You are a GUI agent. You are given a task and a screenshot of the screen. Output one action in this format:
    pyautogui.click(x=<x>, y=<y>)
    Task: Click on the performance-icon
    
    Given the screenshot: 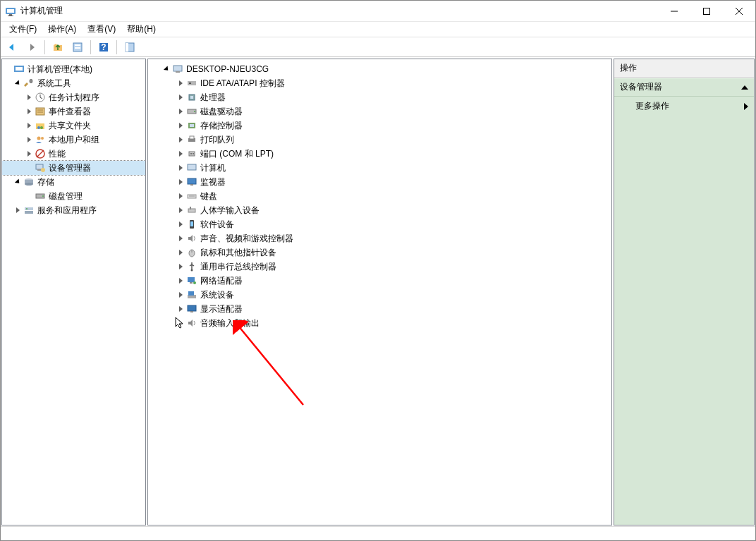 What is the action you would take?
    pyautogui.click(x=40, y=154)
    